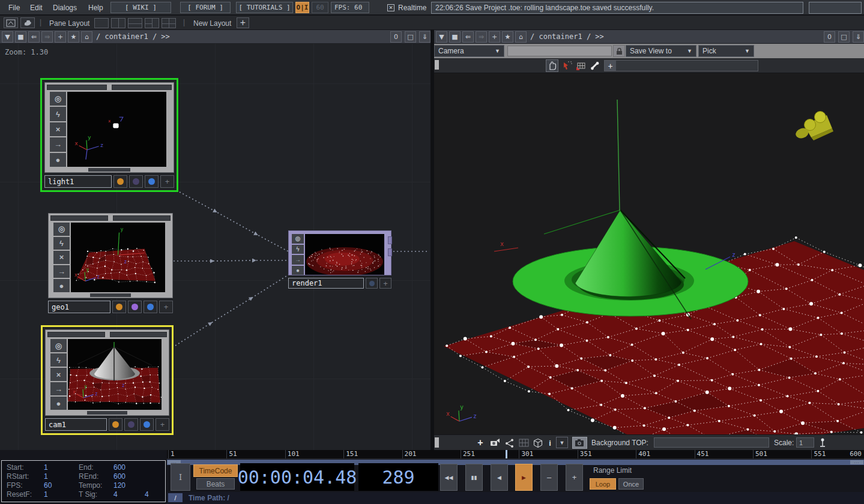  Describe the element at coordinates (560, 51) in the screenshot. I see `camera-name-field` at that location.